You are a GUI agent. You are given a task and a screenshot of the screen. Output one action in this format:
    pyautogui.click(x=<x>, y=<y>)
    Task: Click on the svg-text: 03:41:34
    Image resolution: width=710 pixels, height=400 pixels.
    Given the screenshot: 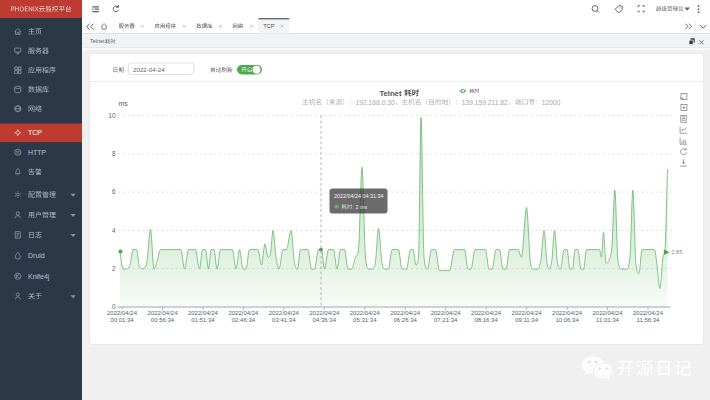 What is the action you would take?
    pyautogui.click(x=284, y=320)
    